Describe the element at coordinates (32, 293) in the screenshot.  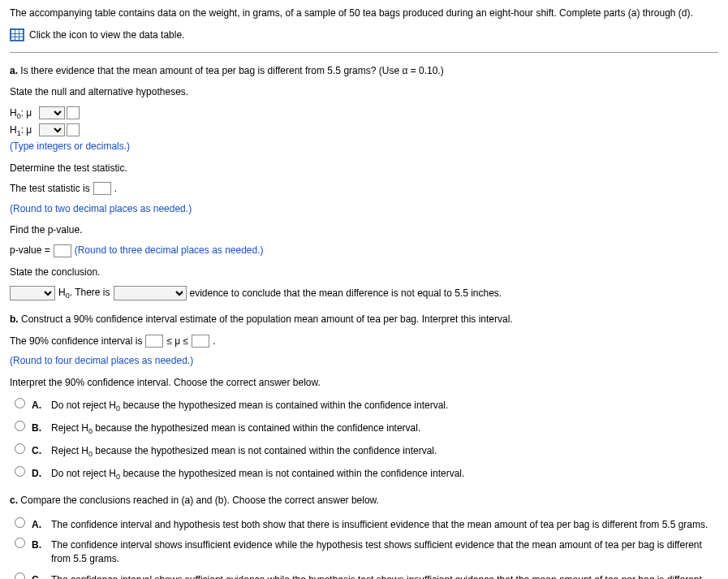
I see `conclusion-decision-select` at that location.